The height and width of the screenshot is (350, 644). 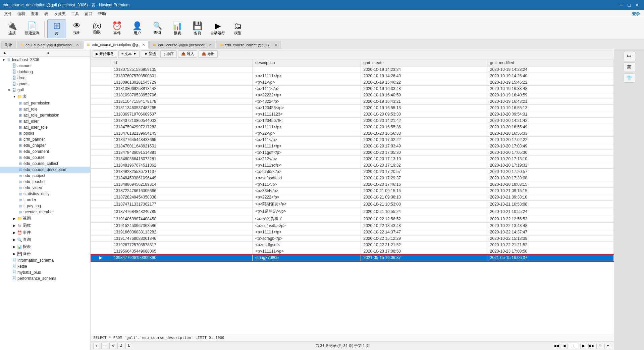 I want to click on menu-tools: 工具, so click(x=75, y=14).